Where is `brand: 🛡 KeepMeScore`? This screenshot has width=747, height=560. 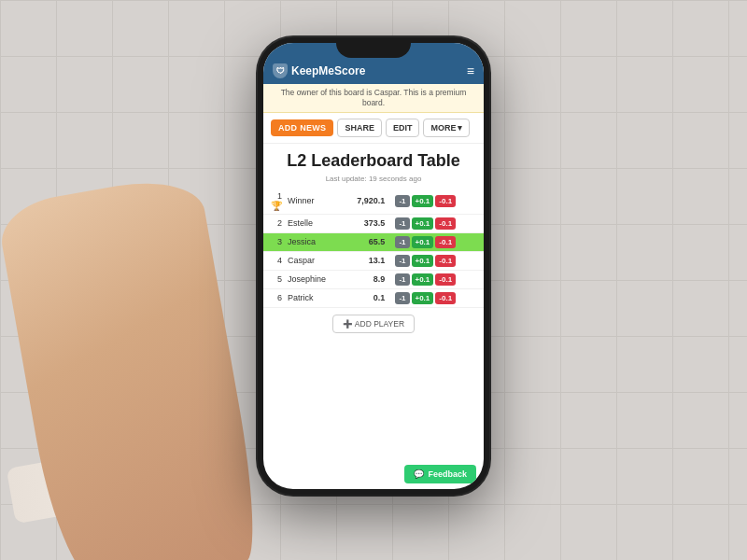
brand: 🛡 KeepMeScore is located at coordinates (319, 71).